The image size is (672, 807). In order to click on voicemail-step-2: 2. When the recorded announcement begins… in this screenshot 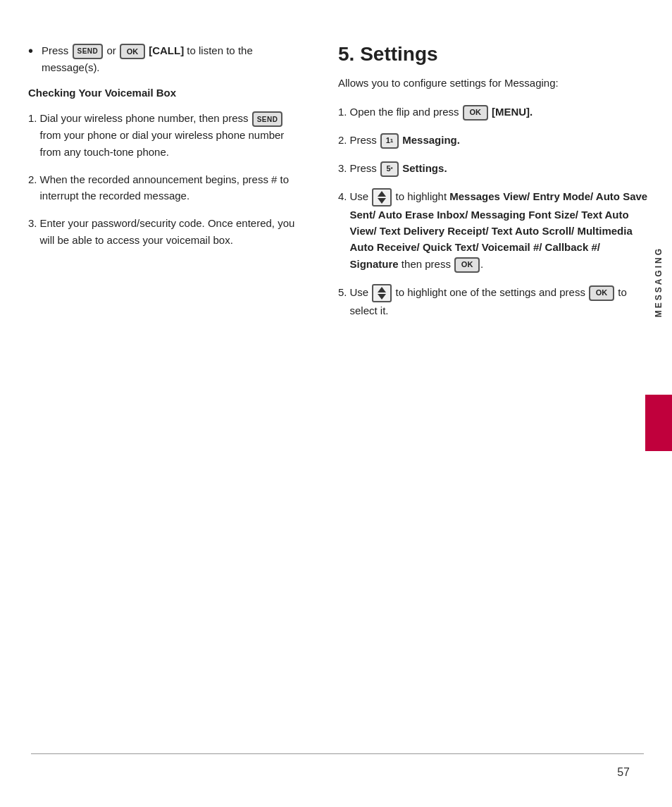, I will do `click(166, 187)`.